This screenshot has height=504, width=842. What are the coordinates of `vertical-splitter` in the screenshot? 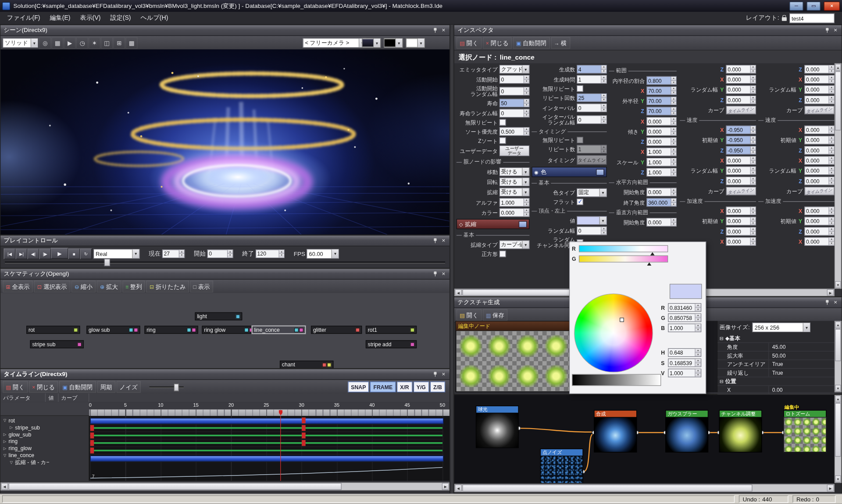 It's located at (452, 259).